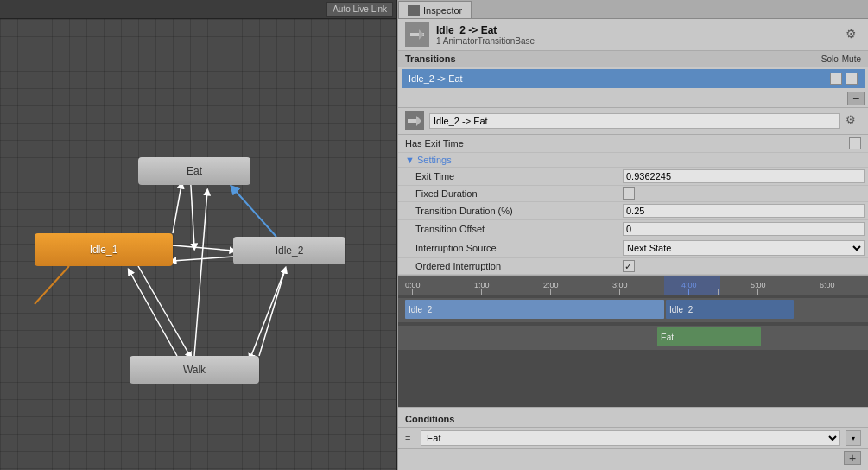  I want to click on conditions-section: Conditions = Eat ▾ +, so click(633, 439).